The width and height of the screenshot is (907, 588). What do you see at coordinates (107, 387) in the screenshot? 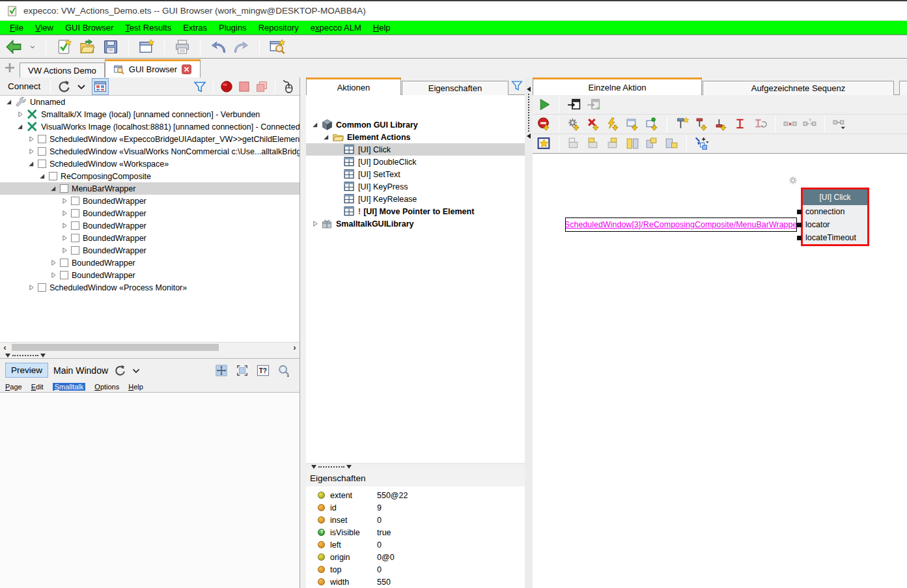
I see `preview-menu-options: Options` at bounding box center [107, 387].